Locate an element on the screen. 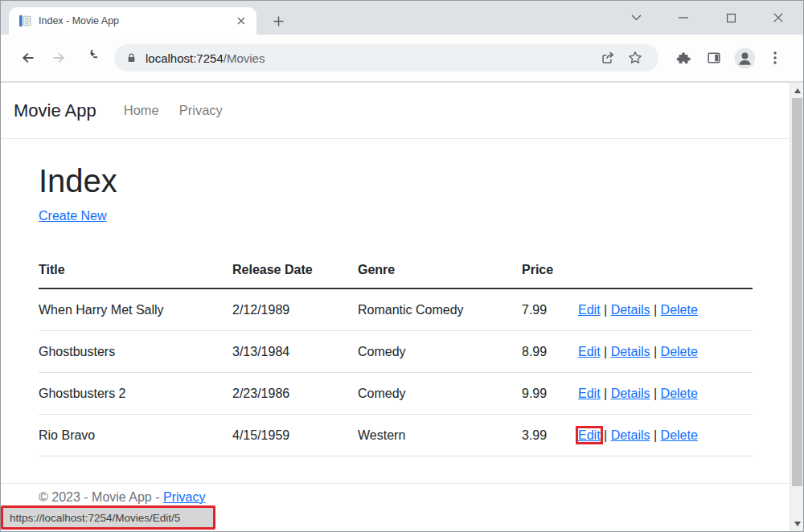 The image size is (804, 532). page-favicon-icon is located at coordinates (25, 21).